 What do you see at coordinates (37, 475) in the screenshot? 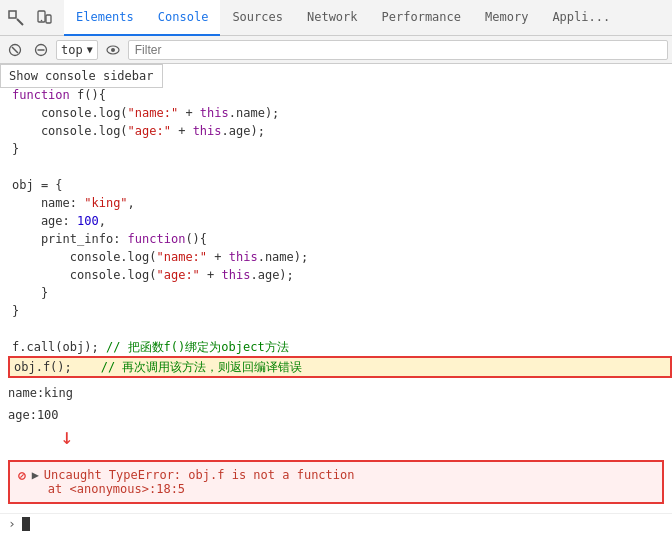
I see `expand-icon: ▶` at bounding box center [37, 475].